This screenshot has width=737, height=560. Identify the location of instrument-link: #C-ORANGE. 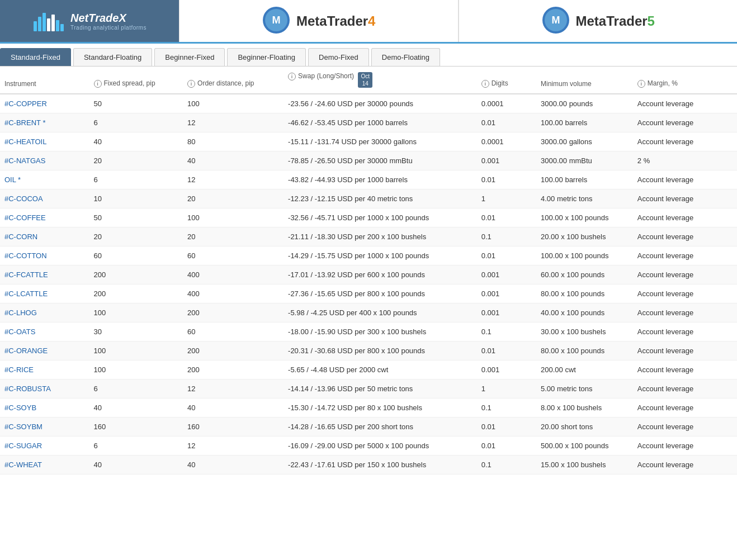
(26, 351).